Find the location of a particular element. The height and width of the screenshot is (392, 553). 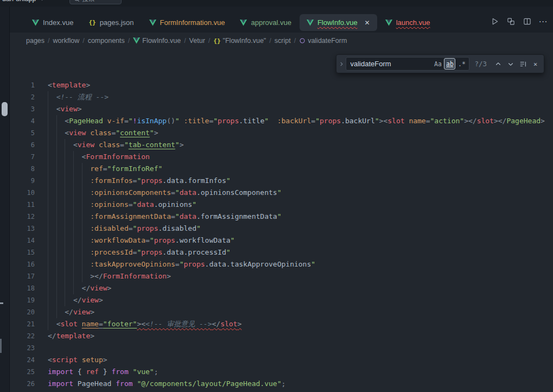

breadcrumb-item: components is located at coordinates (106, 41).